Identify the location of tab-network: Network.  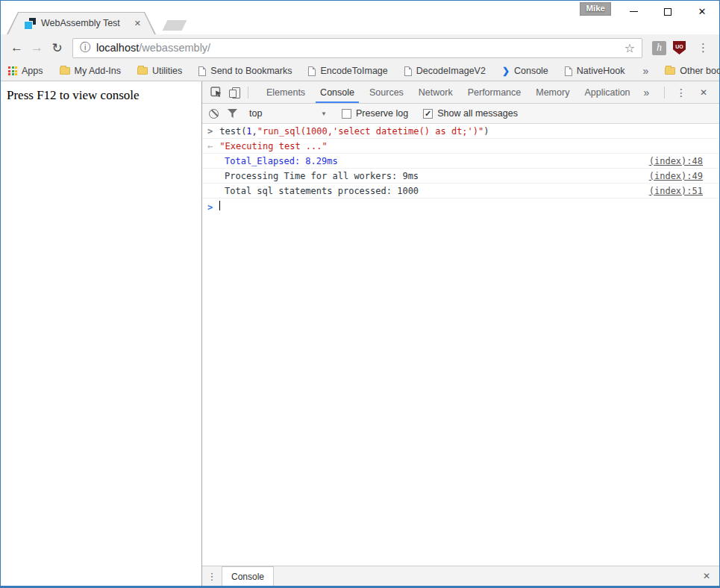
(436, 93).